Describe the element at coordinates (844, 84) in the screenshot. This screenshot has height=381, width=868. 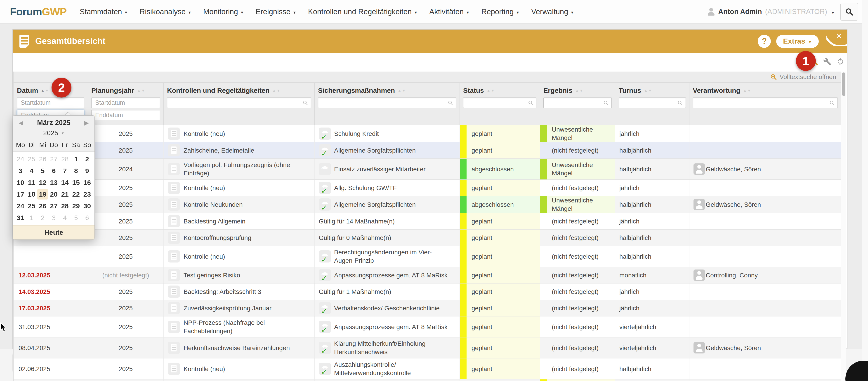
I see `scrollbar-thumb` at that location.